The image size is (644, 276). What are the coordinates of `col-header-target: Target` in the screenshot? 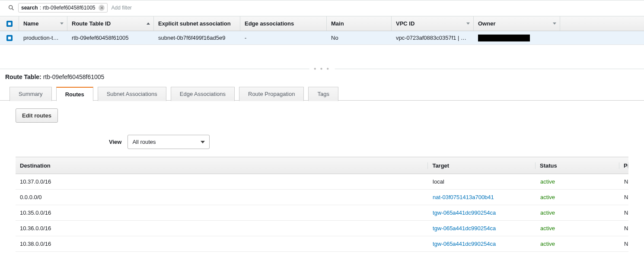 It's located at (481, 166).